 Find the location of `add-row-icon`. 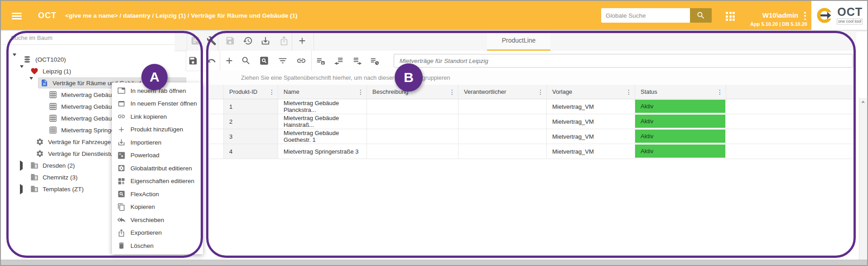

add-row-icon is located at coordinates (229, 61).